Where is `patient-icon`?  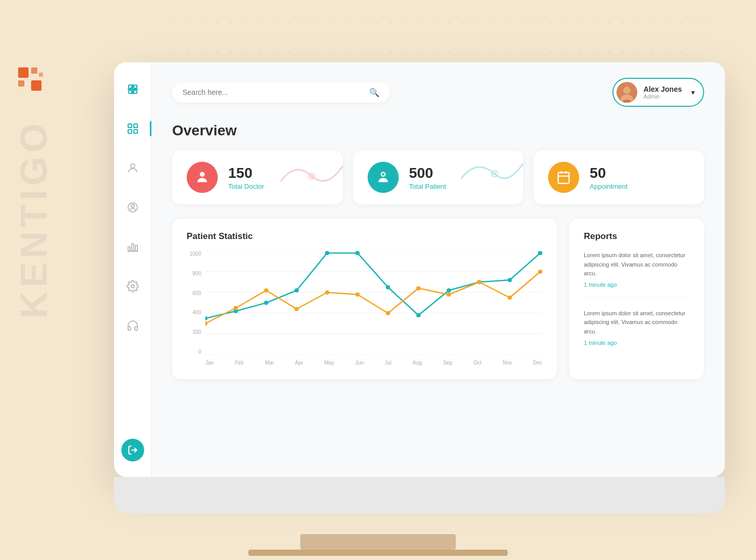 patient-icon is located at coordinates (383, 177).